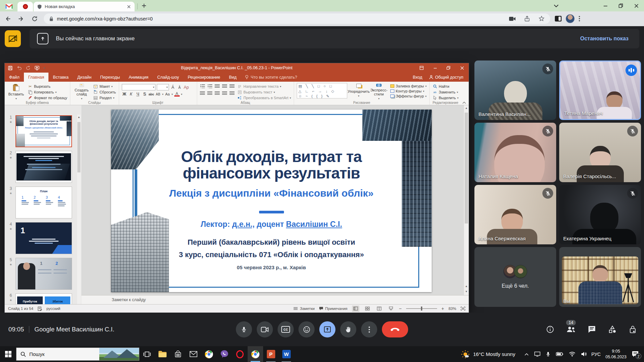 Image resolution: width=644 pixels, height=362 pixels. I want to click on shrink-font-button: А̌, so click(180, 87).